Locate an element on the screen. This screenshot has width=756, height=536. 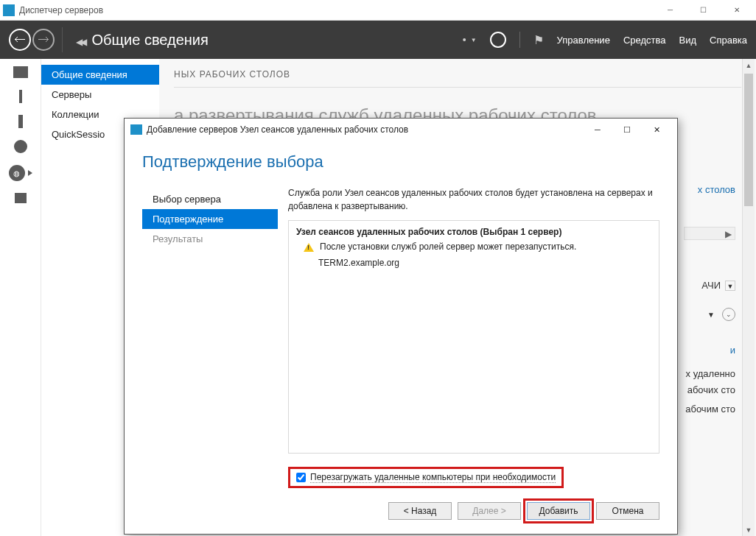
bg-text: х удаленно is located at coordinates (710, 374).